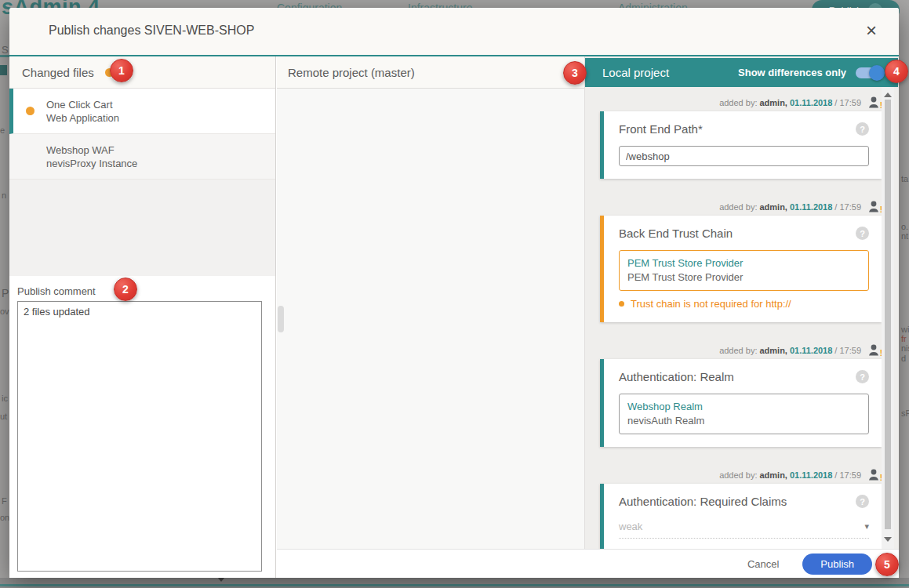 Image resolution: width=909 pixels, height=588 pixels. What do you see at coordinates (143, 157) in the screenshot?
I see `file-item-webshop-waf: Webshop WAF nevisProxy Instance` at bounding box center [143, 157].